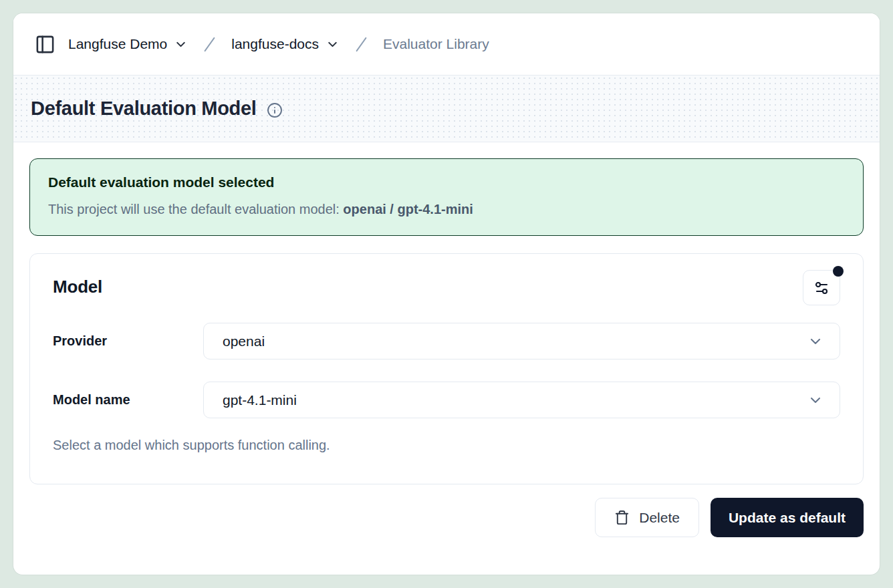 The width and height of the screenshot is (893, 588). What do you see at coordinates (45, 44) in the screenshot?
I see `sidebar-toggle-button` at bounding box center [45, 44].